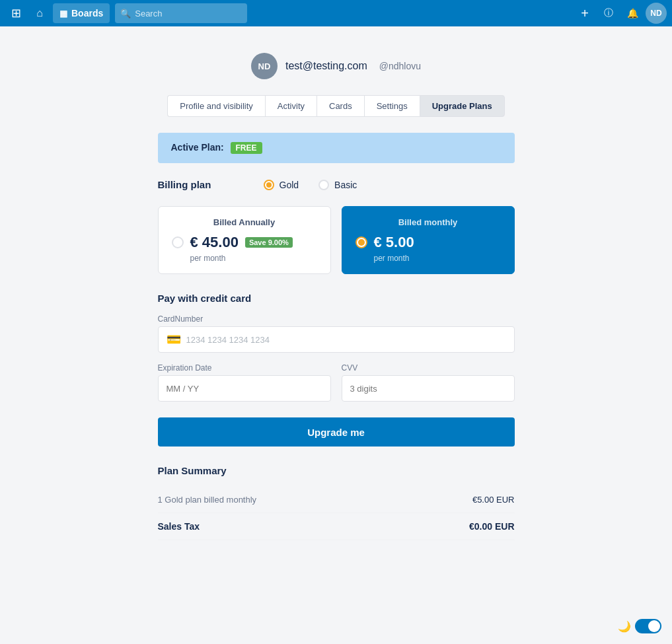  Describe the element at coordinates (324, 185) in the screenshot. I see `radio-basic` at that location.